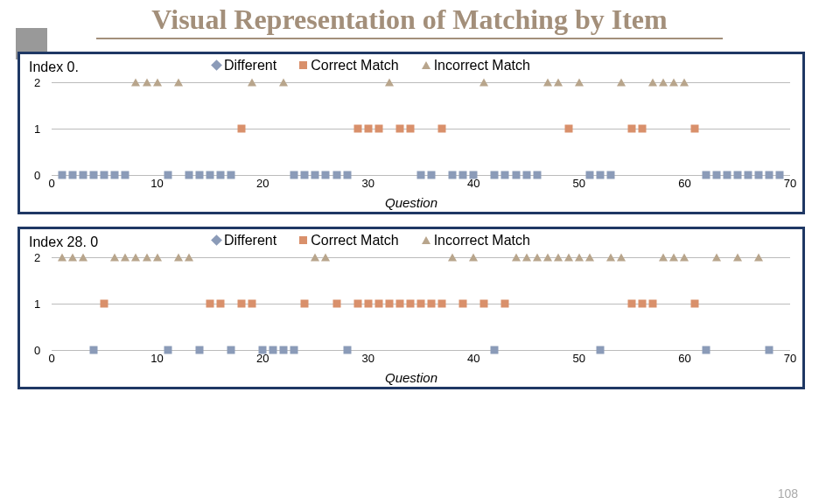  What do you see at coordinates (354, 66) in the screenshot?
I see `legend-label: Correct Match` at bounding box center [354, 66].